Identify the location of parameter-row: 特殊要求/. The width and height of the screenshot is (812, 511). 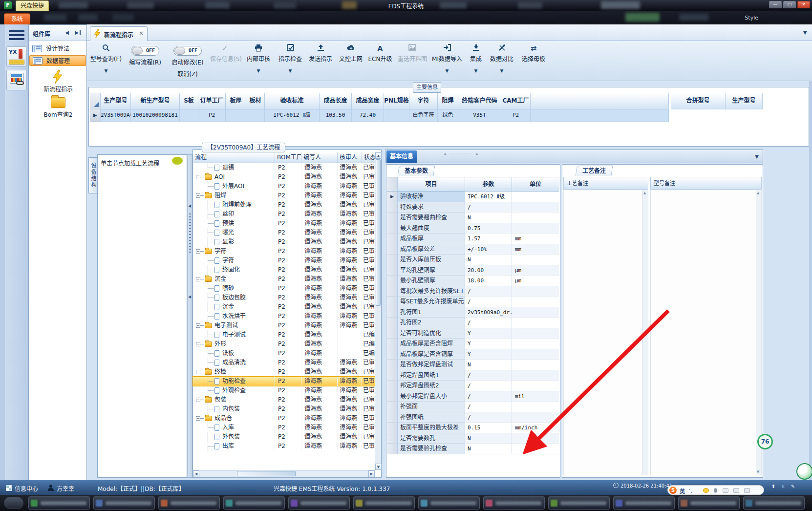
(473, 208).